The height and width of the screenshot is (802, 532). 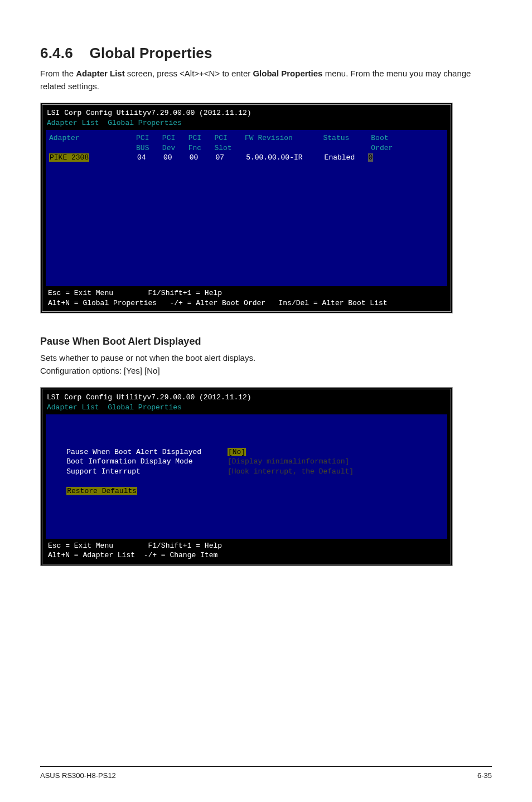 I want to click on footer-product: ASUS RS300-H8-PS12, so click(x=78, y=775).